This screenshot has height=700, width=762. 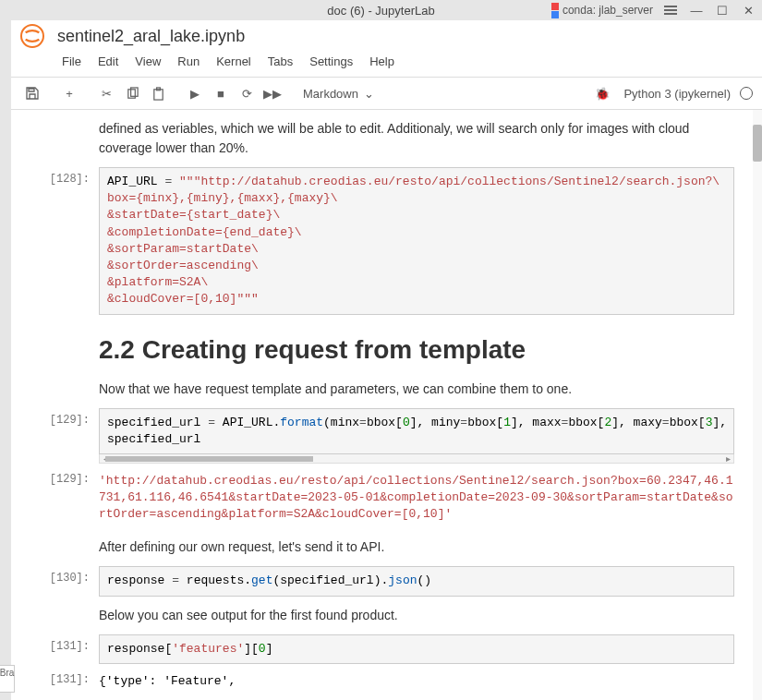 What do you see at coordinates (7, 679) in the screenshot?
I see `side-tab: Bra` at bounding box center [7, 679].